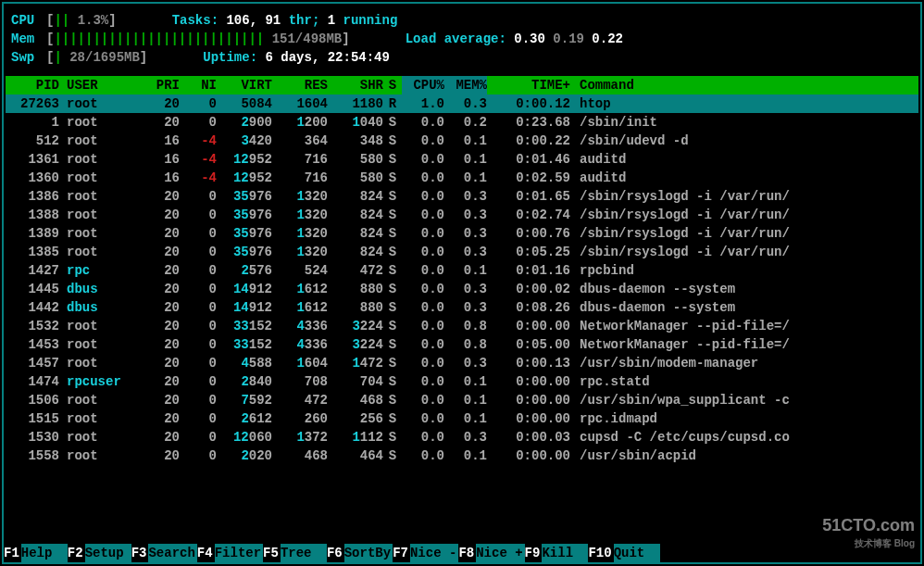 This screenshot has height=566, width=924. I want to click on cell-shr: 824, so click(356, 196).